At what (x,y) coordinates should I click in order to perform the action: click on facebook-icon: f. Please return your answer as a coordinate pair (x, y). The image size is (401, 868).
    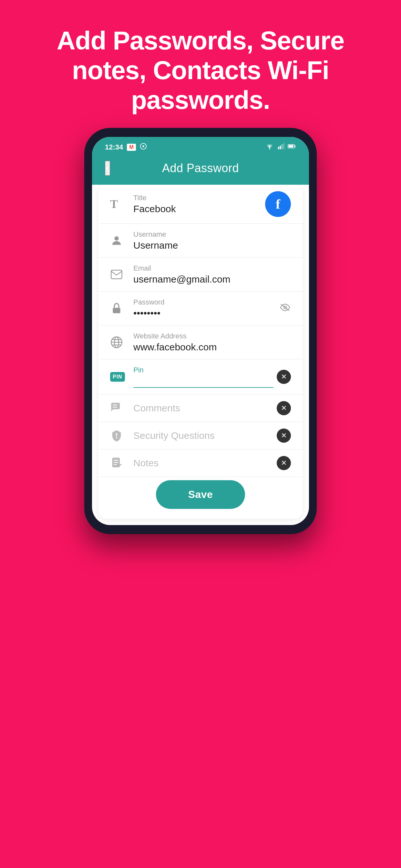
    Looking at the image, I should click on (278, 204).